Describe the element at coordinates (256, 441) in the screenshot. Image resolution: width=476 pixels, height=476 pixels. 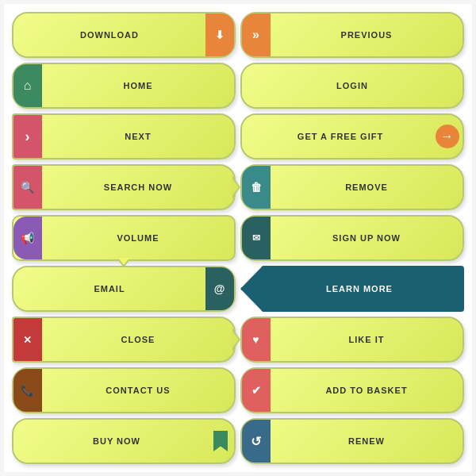
I see `renew-icon: ↺` at that location.